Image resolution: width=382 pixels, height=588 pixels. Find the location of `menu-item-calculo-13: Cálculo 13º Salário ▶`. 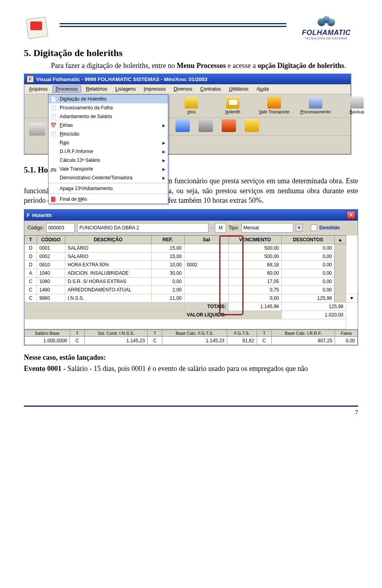

menu-item-calculo-13: Cálculo 13º Salário ▶ is located at coordinates (108, 160).